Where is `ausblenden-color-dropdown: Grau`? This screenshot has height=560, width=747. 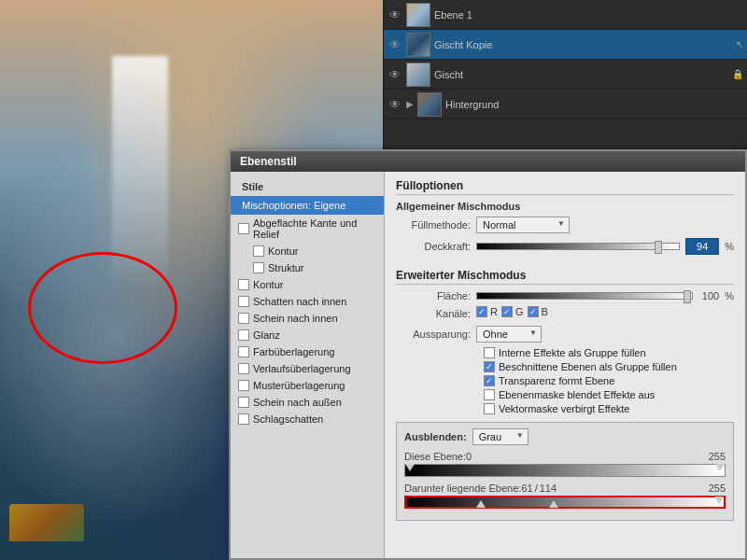
ausblenden-color-dropdown: Grau is located at coordinates (500, 437).